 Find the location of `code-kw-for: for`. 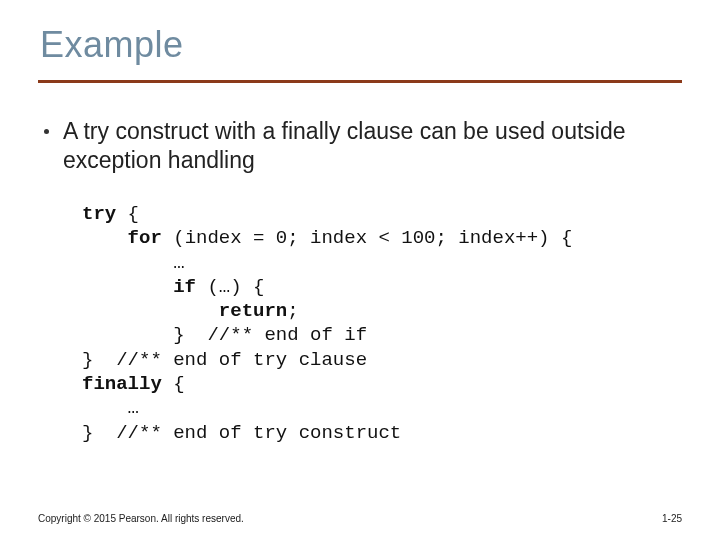

code-kw-for: for is located at coordinates (122, 238).